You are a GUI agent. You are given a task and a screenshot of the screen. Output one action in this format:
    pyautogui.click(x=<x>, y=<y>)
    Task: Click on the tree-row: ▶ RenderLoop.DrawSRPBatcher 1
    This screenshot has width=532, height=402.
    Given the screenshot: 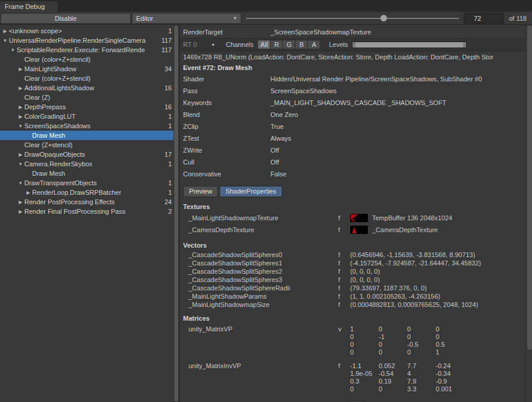 What is the action you would take?
    pyautogui.click(x=89, y=192)
    